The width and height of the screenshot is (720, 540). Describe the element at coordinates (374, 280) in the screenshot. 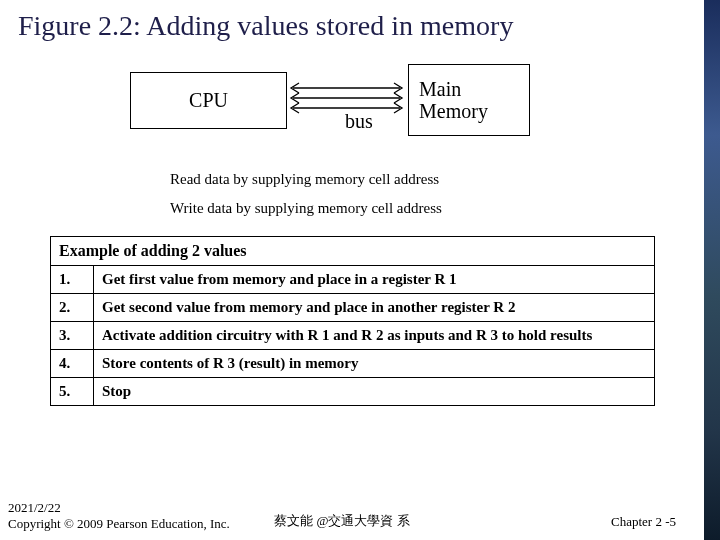

I see `step-text: Get first value from memory and place in…` at that location.